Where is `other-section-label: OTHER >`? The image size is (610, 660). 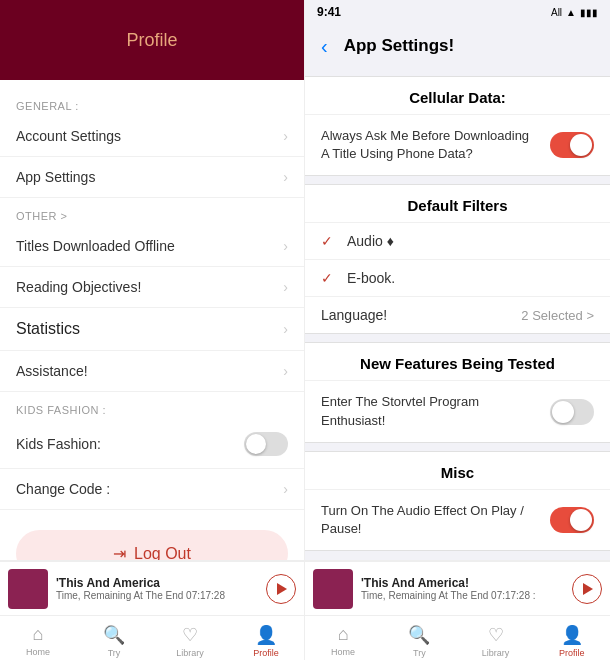 other-section-label: OTHER > is located at coordinates (152, 212).